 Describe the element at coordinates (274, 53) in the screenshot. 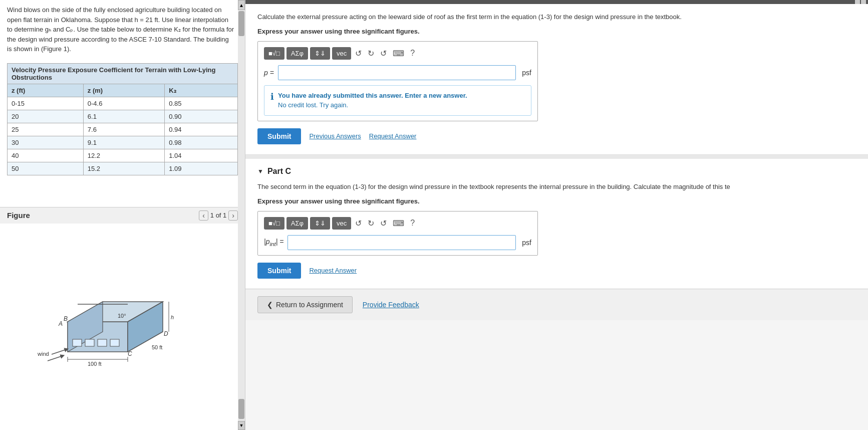

I see `sqrt-btn-b: ■√□` at that location.